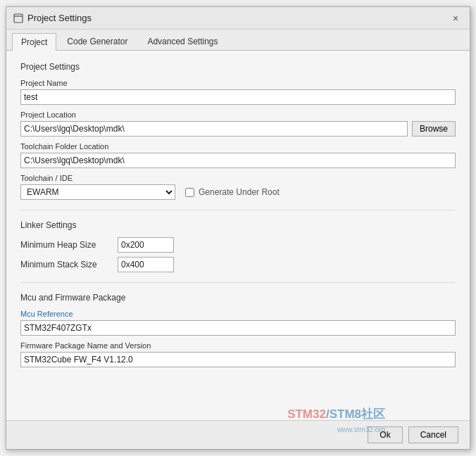 This screenshot has height=456, width=476. What do you see at coordinates (238, 360) in the screenshot?
I see `firmware-input` at bounding box center [238, 360].